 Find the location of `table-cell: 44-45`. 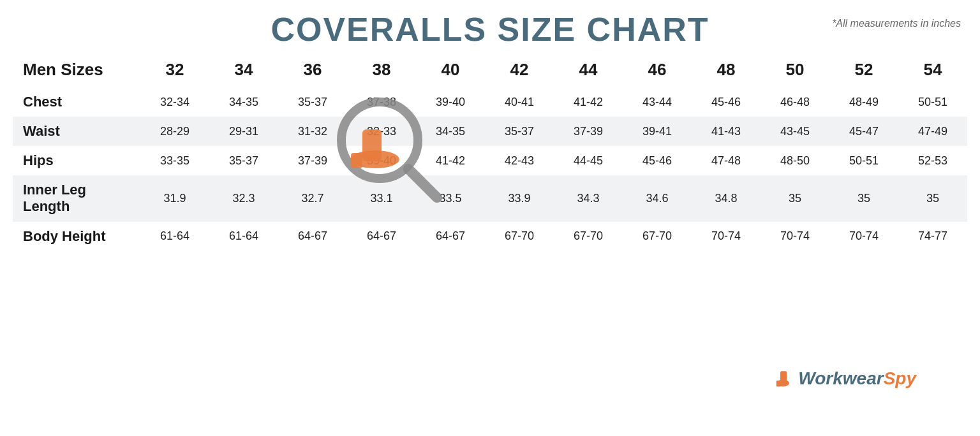

table-cell: 44-45 is located at coordinates (588, 161).